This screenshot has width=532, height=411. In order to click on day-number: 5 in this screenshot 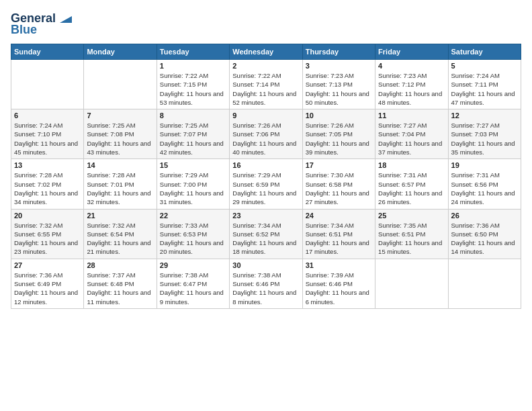, I will do `click(485, 66)`.